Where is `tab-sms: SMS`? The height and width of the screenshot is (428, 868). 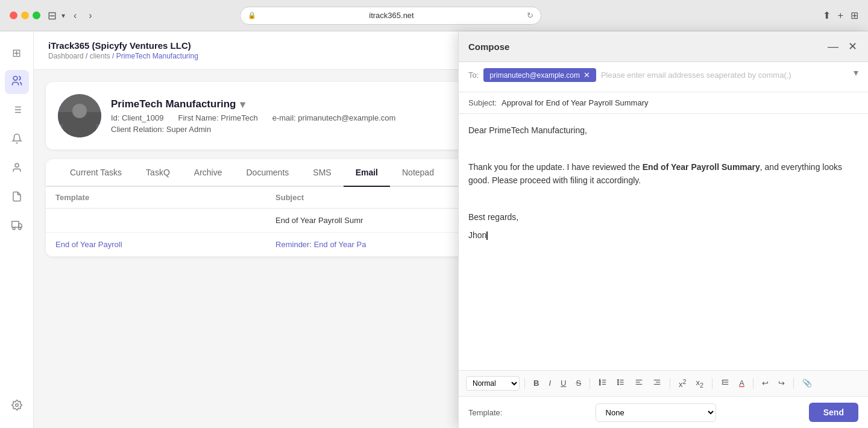 tab-sms: SMS is located at coordinates (322, 173).